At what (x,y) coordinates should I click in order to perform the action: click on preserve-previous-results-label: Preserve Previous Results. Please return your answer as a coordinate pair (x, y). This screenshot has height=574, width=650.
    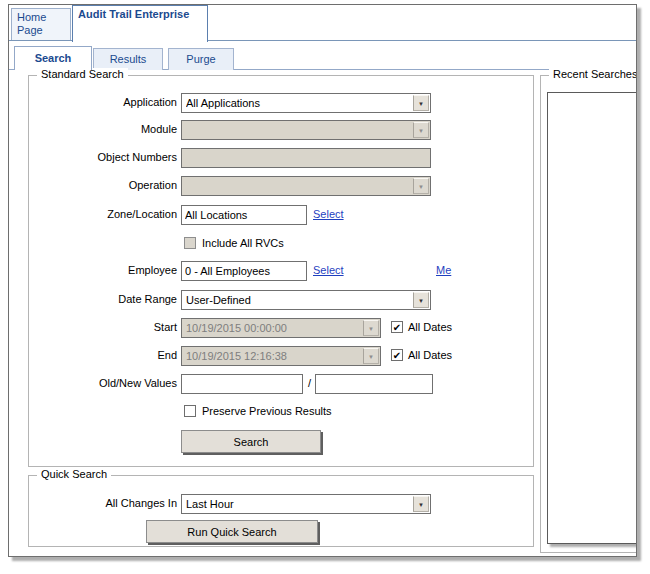
    Looking at the image, I should click on (267, 411).